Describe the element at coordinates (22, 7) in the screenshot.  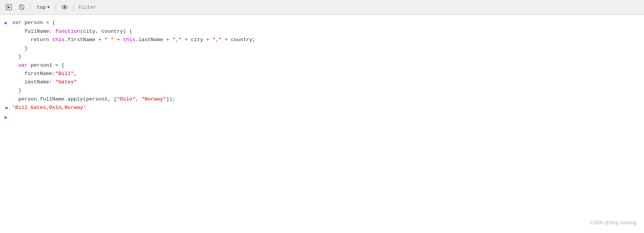
I see `no-icon` at that location.